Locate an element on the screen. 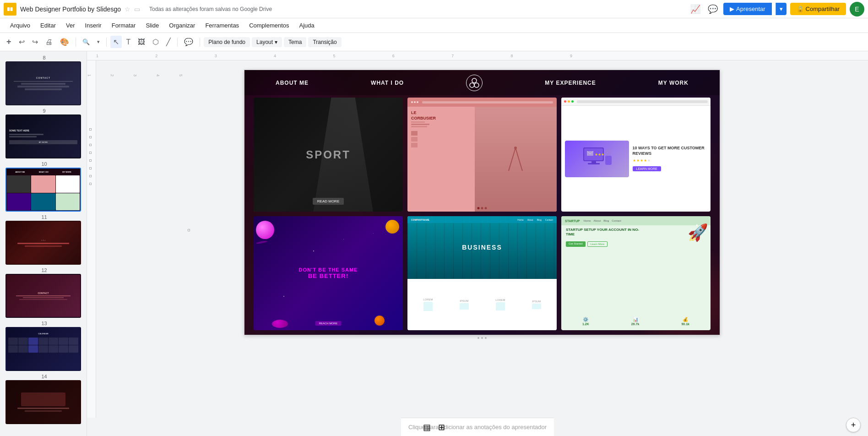 The image size is (868, 436). undo-button: ↩ is located at coordinates (22, 42).